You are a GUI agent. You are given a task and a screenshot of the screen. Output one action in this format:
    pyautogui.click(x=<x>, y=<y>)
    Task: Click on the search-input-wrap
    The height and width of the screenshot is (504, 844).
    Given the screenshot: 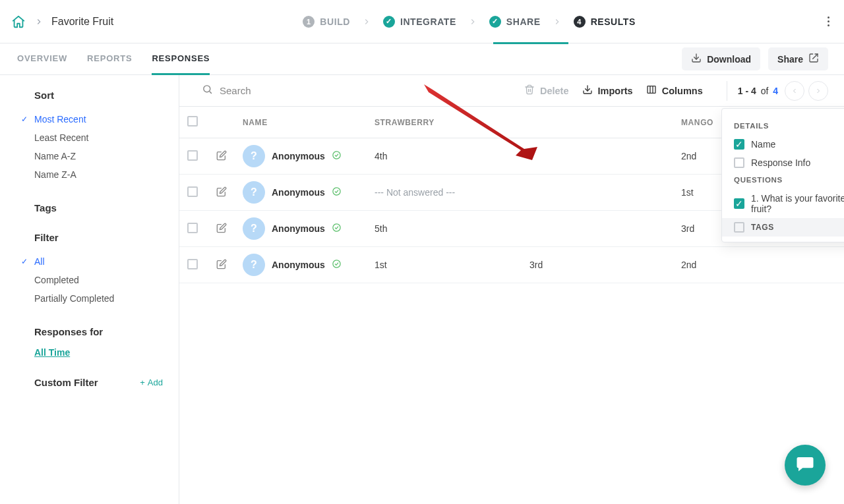 What is the action you would take?
    pyautogui.click(x=277, y=91)
    